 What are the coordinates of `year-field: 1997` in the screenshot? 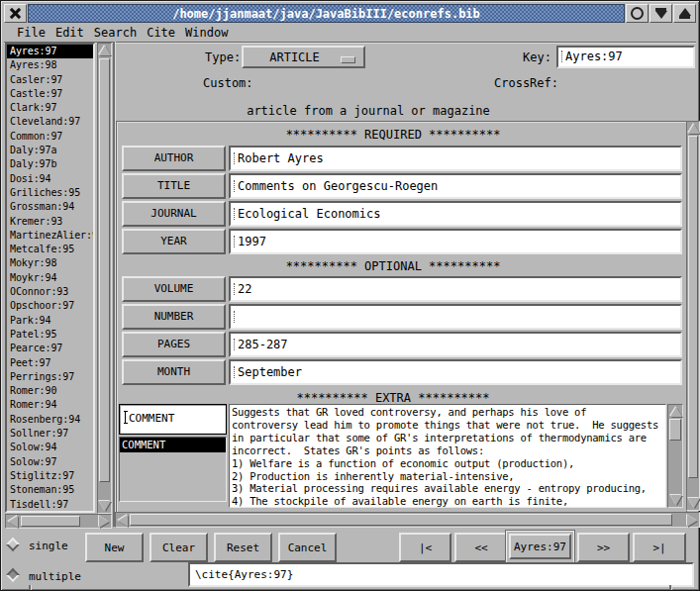 It's located at (455, 242).